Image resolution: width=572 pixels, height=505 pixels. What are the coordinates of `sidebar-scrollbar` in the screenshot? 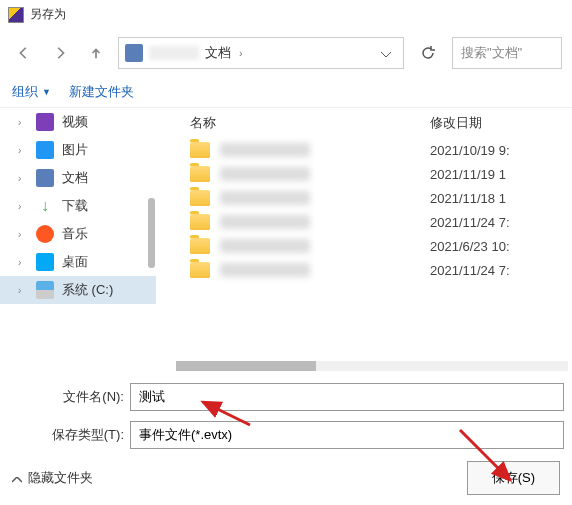 It's located at (152, 233).